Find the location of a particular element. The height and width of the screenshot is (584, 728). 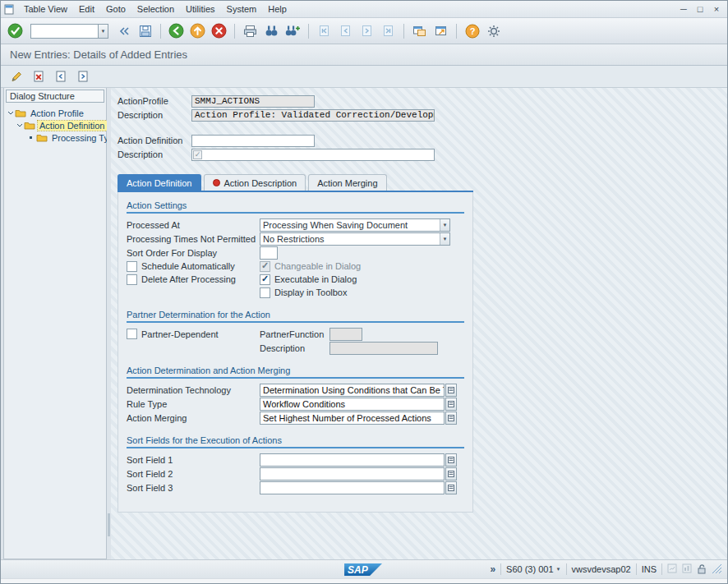

new-session-button is located at coordinates (419, 31).